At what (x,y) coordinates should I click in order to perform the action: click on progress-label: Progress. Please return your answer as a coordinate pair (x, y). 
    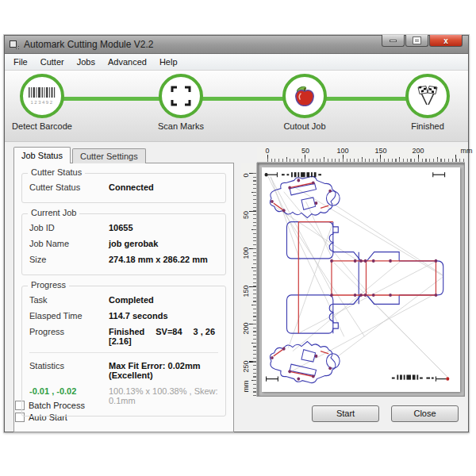
    Looking at the image, I should click on (69, 332).